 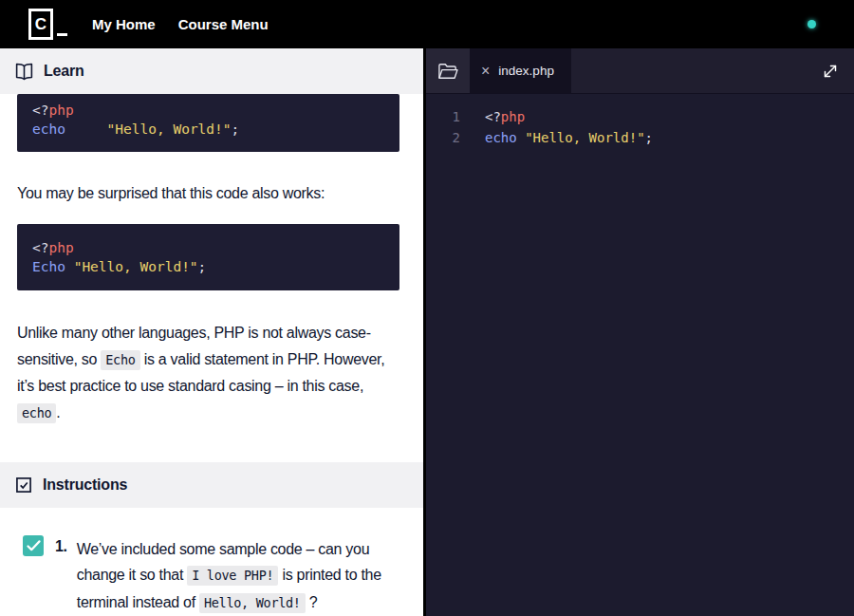 I want to click on code-example-2: <?phpEcho "Hello, World!";, so click(x=209, y=257).